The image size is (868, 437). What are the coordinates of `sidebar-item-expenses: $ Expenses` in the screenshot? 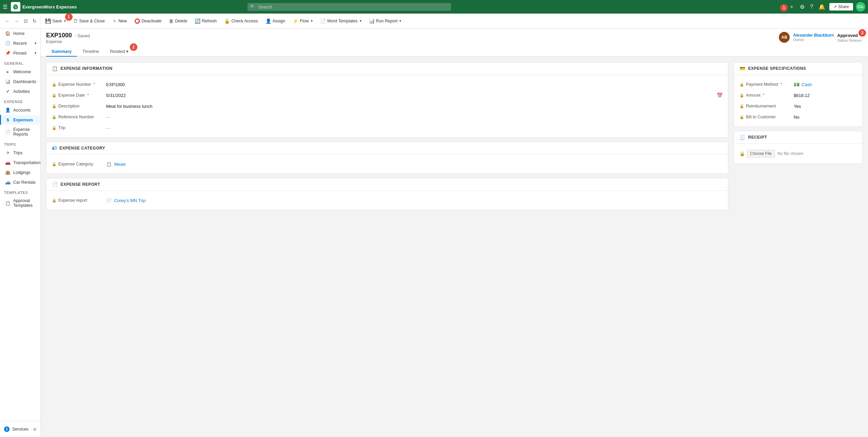 It's located at (20, 120).